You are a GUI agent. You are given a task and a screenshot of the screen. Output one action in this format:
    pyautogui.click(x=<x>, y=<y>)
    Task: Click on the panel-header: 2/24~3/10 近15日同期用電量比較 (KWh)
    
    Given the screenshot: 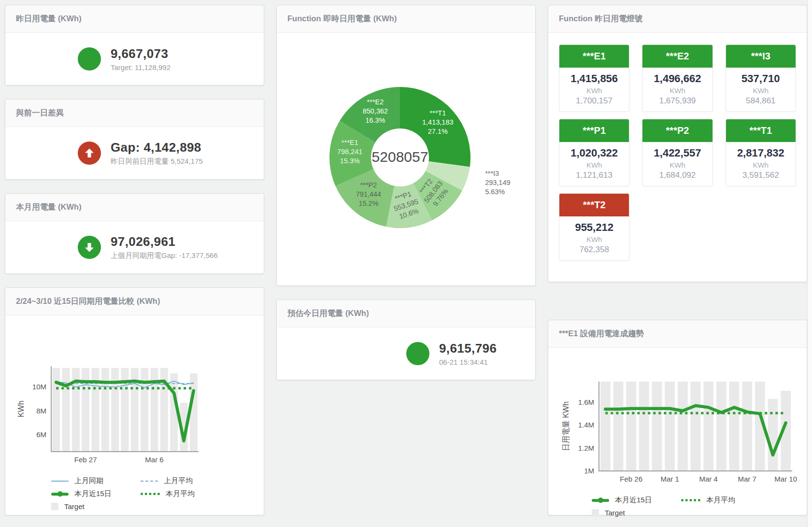 What is the action you would take?
    pyautogui.click(x=134, y=301)
    